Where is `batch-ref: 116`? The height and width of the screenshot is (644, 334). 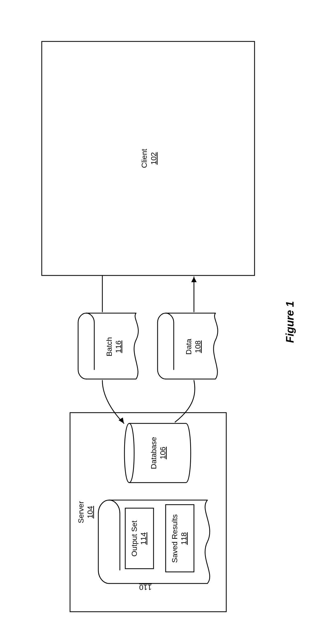 batch-ref: 116 is located at coordinates (119, 347).